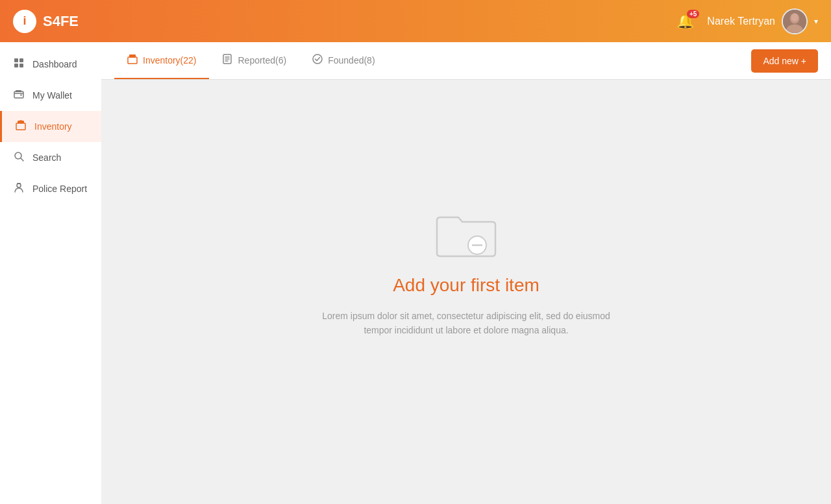  I want to click on sidebar-item-police-report: Police Report, so click(51, 189).